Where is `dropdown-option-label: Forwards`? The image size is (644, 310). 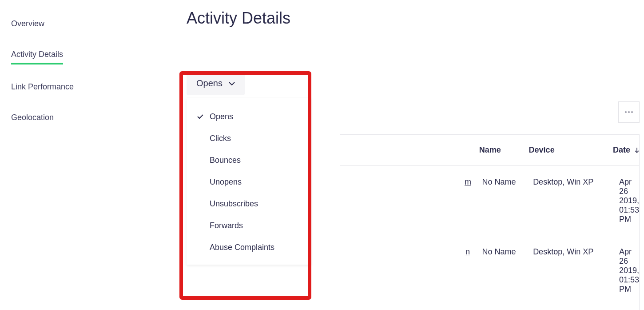
dropdown-option-label: Forwards is located at coordinates (227, 226).